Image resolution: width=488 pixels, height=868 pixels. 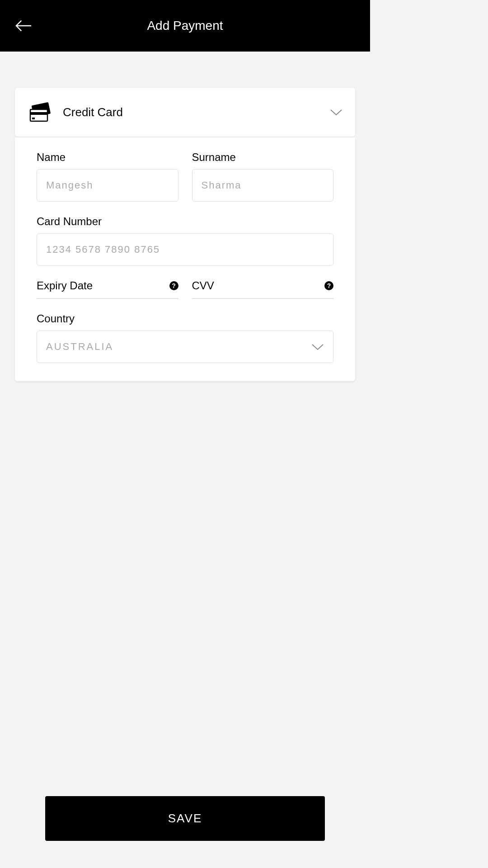 I want to click on payment-method-label: Credit Card, so click(x=196, y=112).